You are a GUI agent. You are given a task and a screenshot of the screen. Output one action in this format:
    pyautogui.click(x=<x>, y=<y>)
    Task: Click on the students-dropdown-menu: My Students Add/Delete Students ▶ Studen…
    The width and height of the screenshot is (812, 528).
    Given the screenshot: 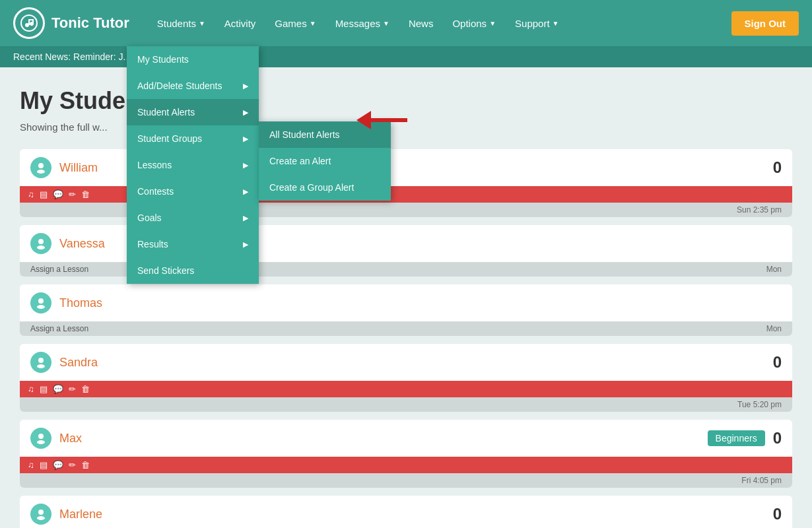 What is the action you would take?
    pyautogui.click(x=193, y=165)
    